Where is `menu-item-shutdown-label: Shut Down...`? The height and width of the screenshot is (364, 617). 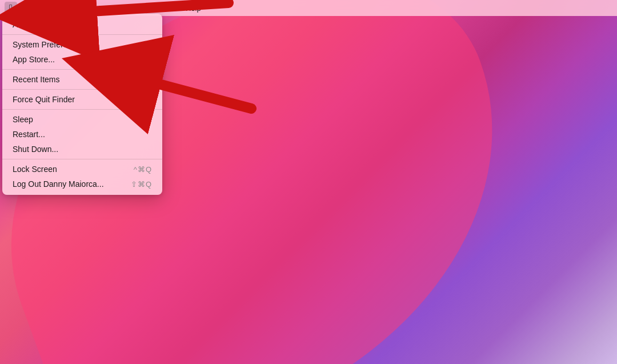
menu-item-shutdown-label: Shut Down... is located at coordinates (35, 149).